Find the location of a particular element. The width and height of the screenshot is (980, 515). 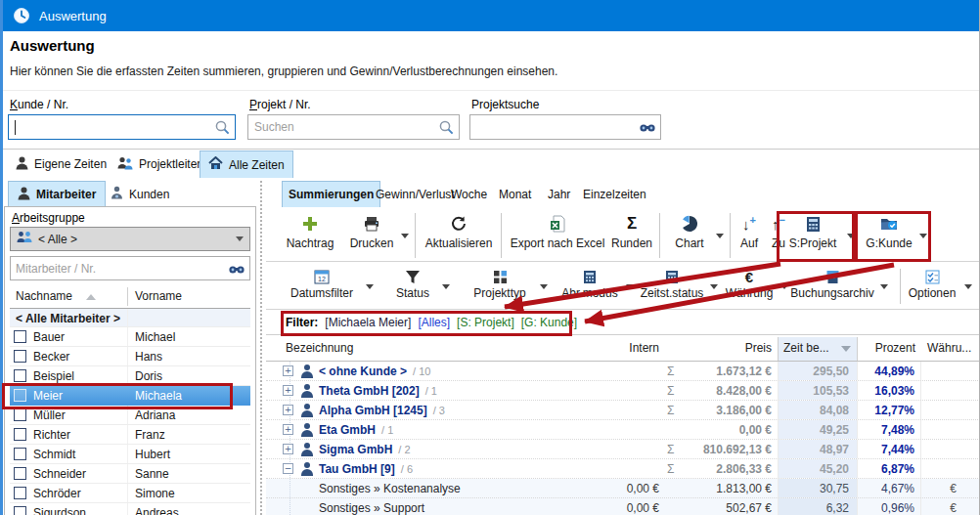

employee-row: Beispiel Doris is located at coordinates (130, 376).